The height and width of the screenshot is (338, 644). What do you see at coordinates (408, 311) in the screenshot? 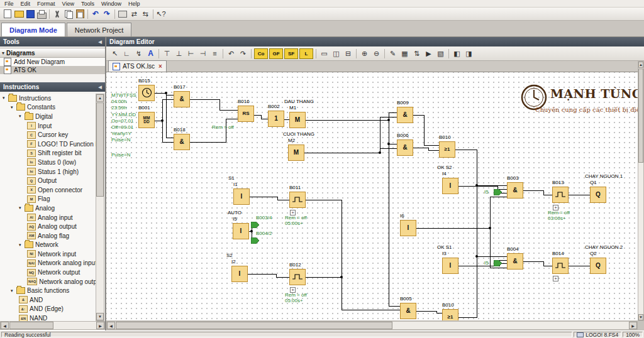
I see `block-b005: &` at bounding box center [408, 311].